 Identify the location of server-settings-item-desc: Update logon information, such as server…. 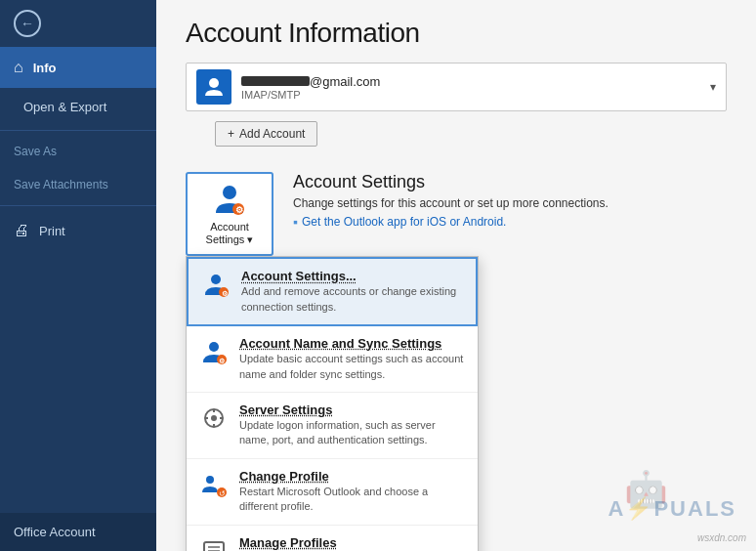
(353, 434).